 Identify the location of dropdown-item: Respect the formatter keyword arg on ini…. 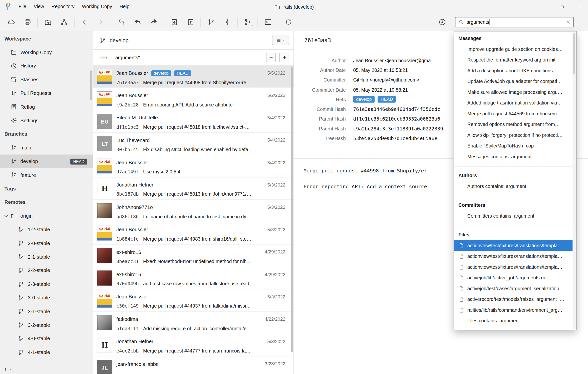
(515, 60).